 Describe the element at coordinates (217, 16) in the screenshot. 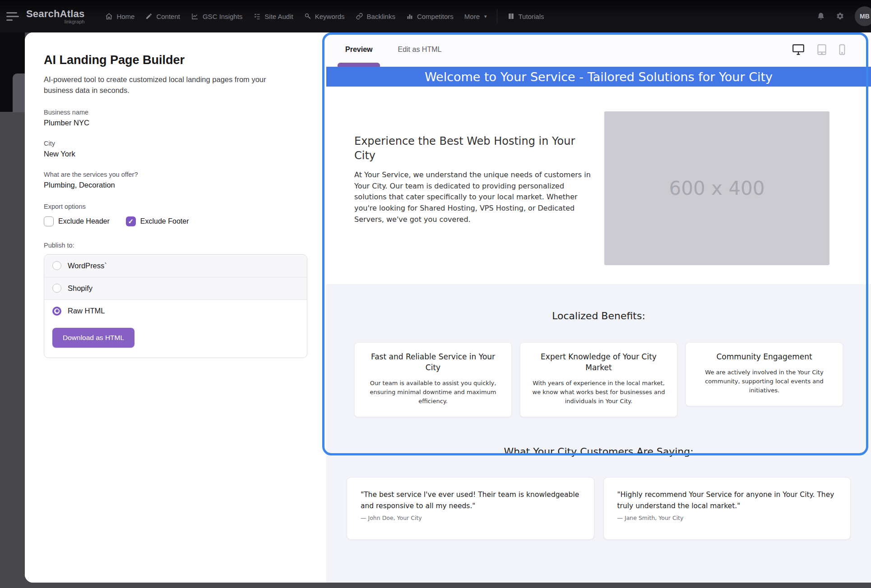

I see `nav-item-gsc-insights: GSC Insights` at that location.